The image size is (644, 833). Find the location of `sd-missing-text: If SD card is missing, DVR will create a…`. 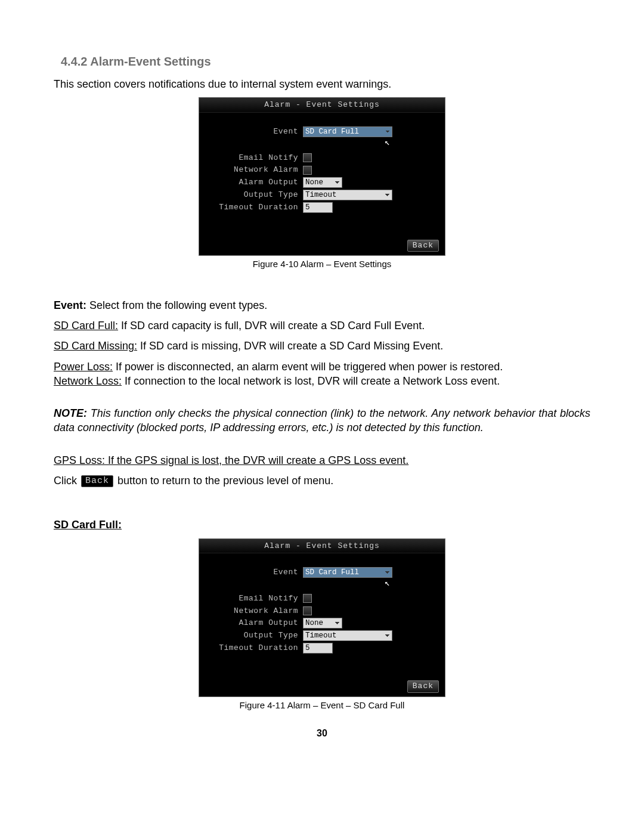

sd-missing-text: If SD card is missing, DVR will create a… is located at coordinates (290, 346).